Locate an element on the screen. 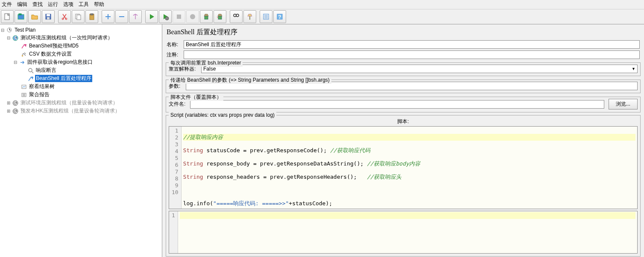  paste-button is located at coordinates (92, 17).